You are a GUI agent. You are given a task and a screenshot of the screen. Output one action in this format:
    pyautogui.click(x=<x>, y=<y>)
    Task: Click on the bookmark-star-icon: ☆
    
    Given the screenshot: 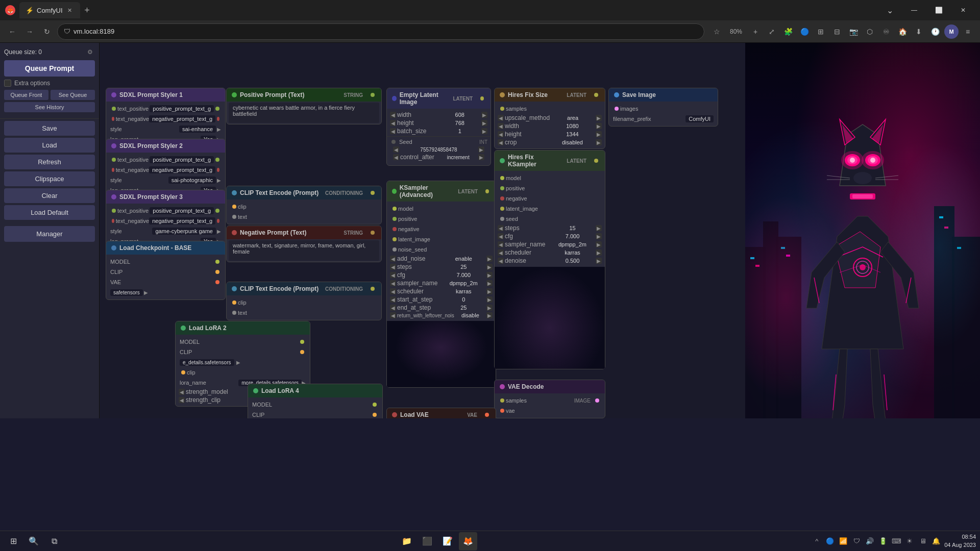 What is the action you would take?
    pyautogui.click(x=717, y=32)
    